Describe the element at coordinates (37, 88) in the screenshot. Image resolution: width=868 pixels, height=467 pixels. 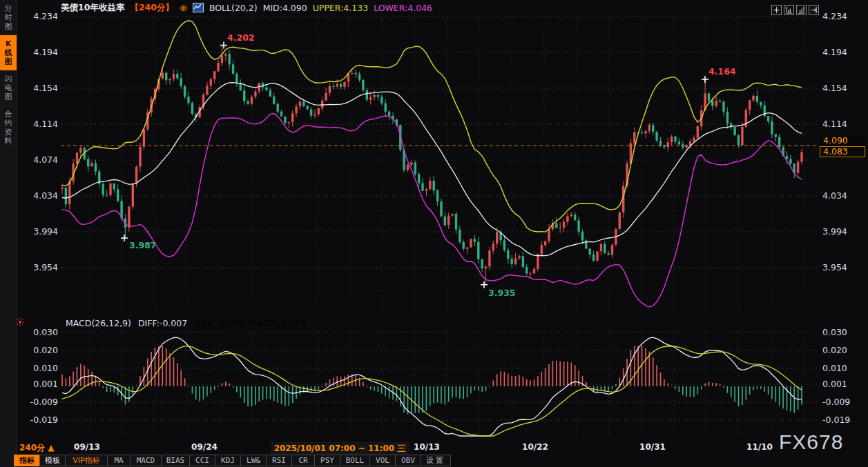
I see `price-tick-left: 4.154` at that location.